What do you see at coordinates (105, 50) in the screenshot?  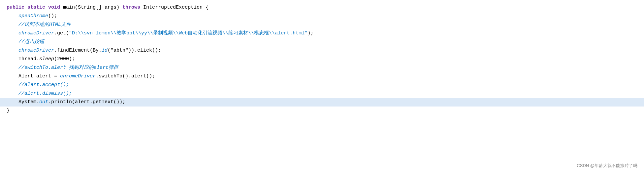 I see `code-segment: id` at bounding box center [105, 50].